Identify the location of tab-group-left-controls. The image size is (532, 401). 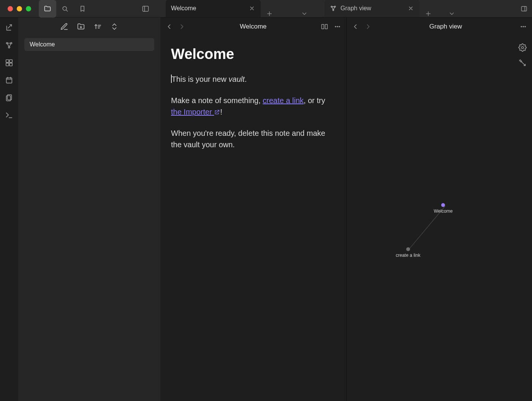
(287, 14).